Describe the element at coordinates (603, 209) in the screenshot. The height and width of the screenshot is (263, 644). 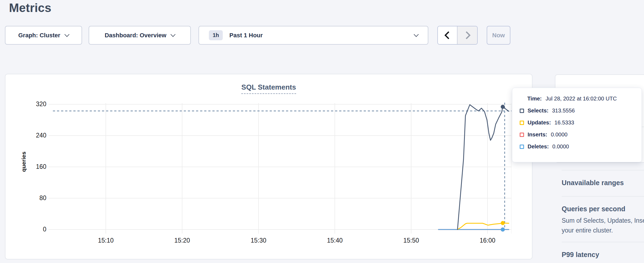
I see `summary-section-title: Queries per second` at that location.